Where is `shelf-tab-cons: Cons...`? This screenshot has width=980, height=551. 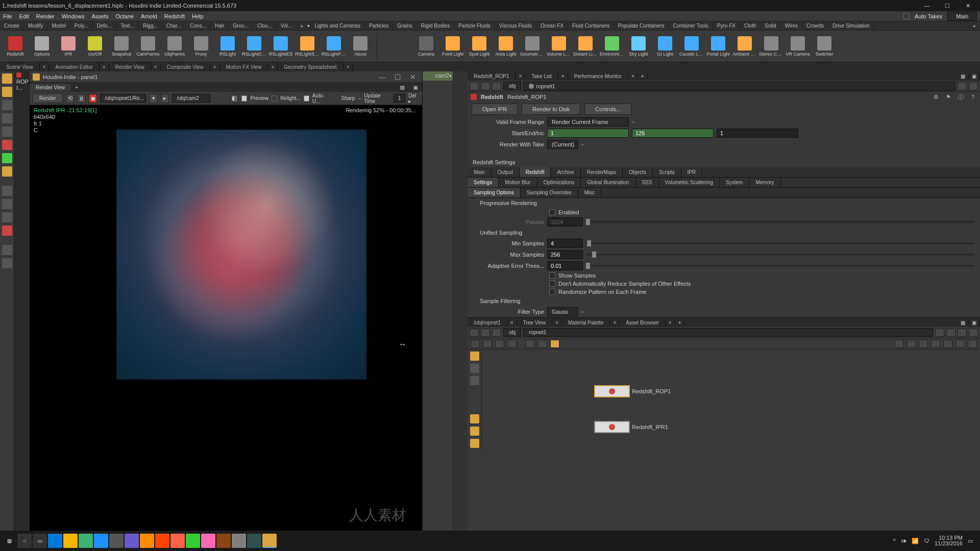 shelf-tab-cons: Cons... is located at coordinates (198, 26).